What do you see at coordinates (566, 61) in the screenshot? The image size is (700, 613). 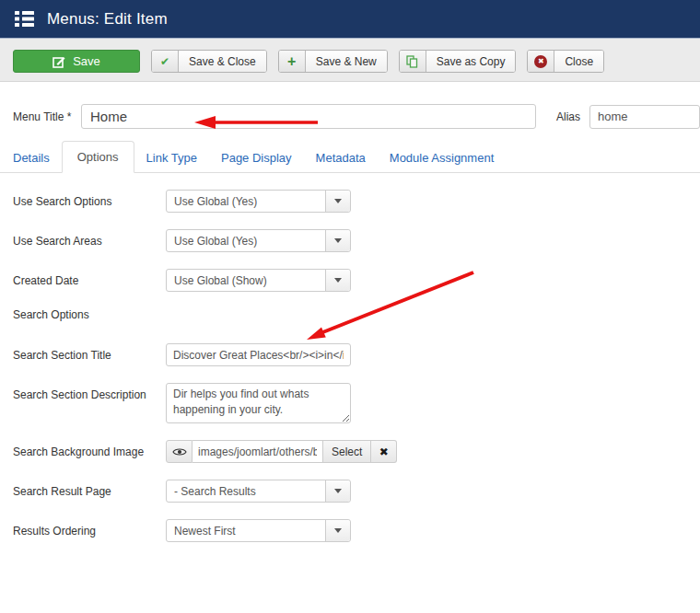 I see `close-button: ✖ Close` at bounding box center [566, 61].